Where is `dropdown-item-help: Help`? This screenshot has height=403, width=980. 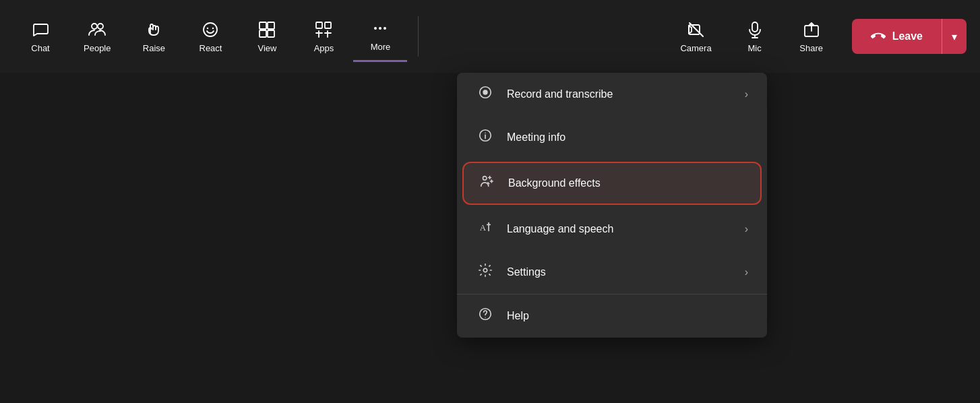
dropdown-item-help: Help is located at coordinates (612, 316).